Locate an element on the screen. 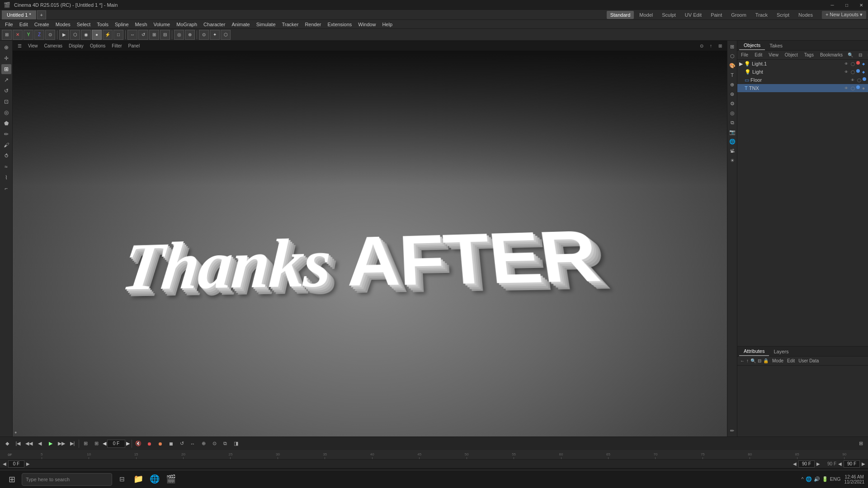 This screenshot has width=868, height=488. toolbar-snap-btn: ◎ is located at coordinates (179, 35).